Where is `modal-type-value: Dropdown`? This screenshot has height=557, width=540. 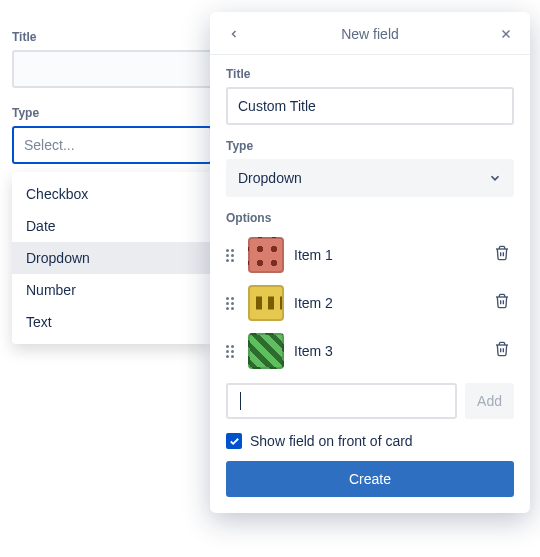 modal-type-value: Dropdown is located at coordinates (270, 178).